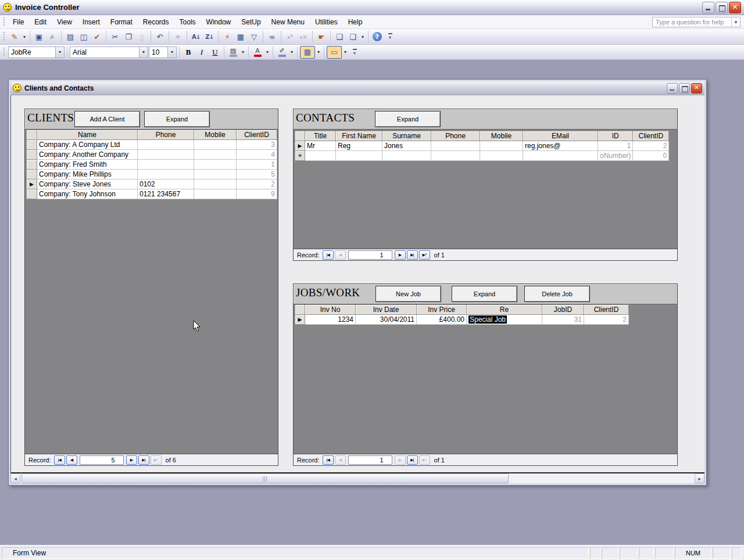  I want to click on selector-column-header, so click(300, 310).